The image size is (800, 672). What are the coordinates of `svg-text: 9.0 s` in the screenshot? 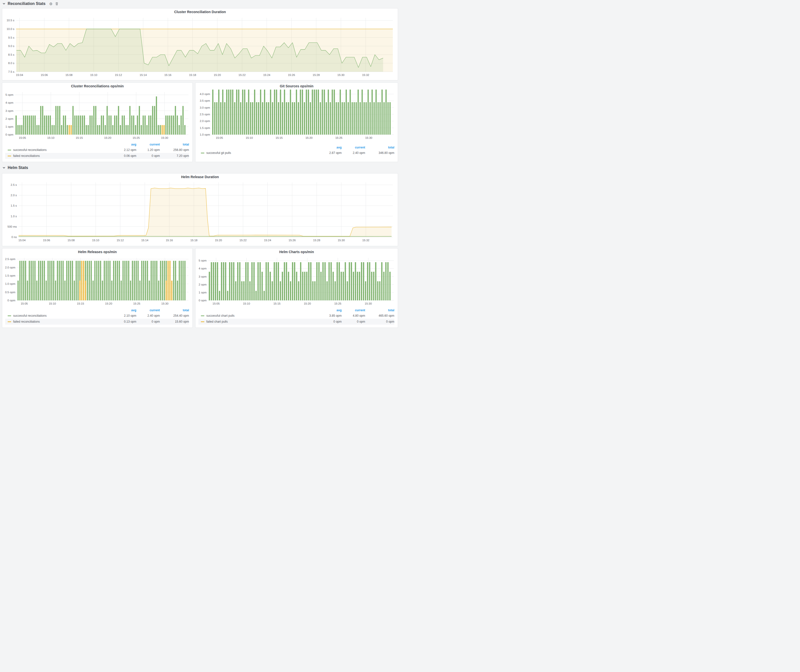 It's located at (11, 46).